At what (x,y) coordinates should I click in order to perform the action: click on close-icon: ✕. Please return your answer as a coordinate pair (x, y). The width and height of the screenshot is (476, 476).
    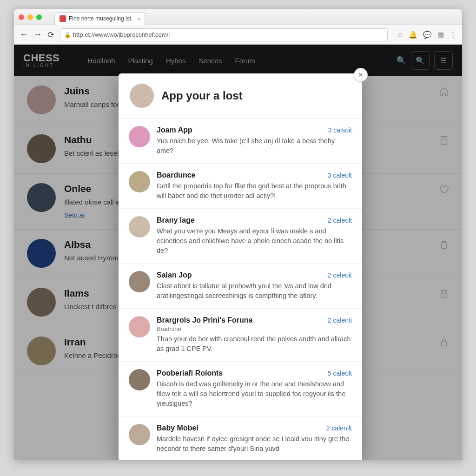
    Looking at the image, I should click on (361, 75).